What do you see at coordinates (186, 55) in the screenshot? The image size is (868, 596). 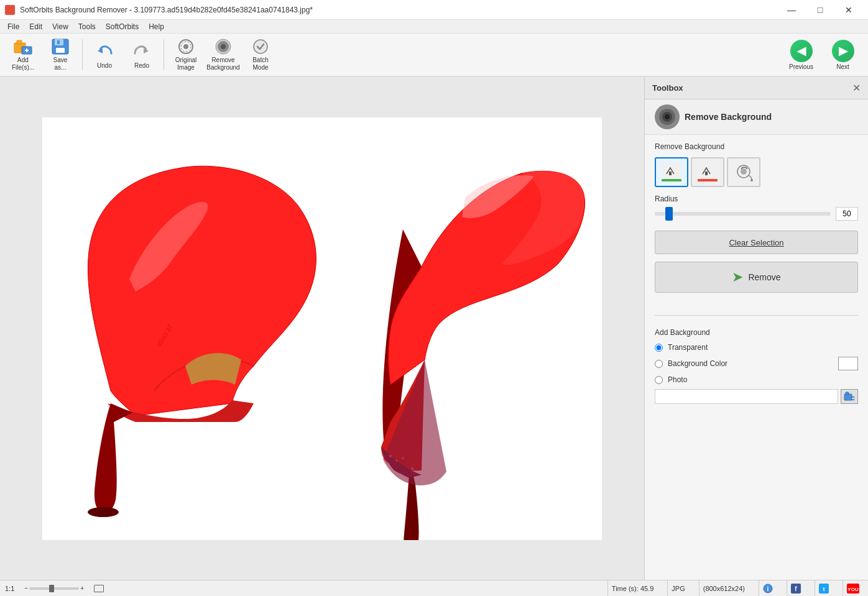 I see `original-image-button: Original Image` at bounding box center [186, 55].